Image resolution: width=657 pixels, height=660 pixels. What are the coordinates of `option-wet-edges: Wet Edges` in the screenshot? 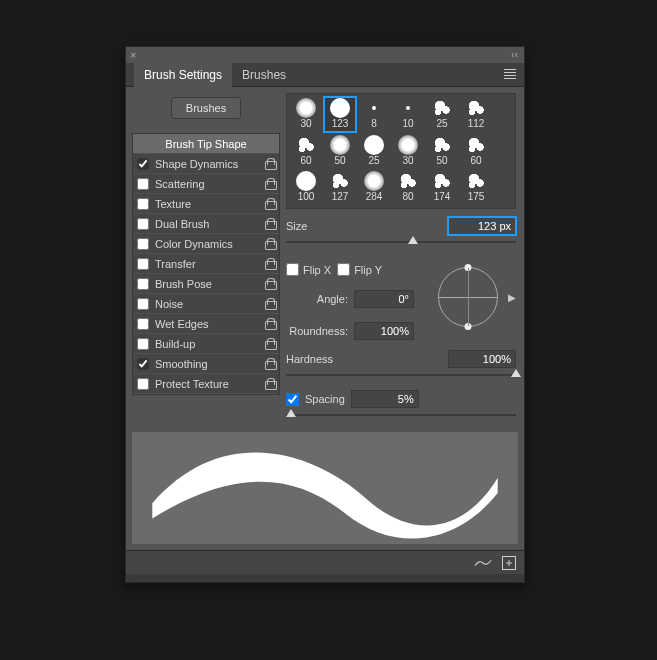 It's located at (206, 324).